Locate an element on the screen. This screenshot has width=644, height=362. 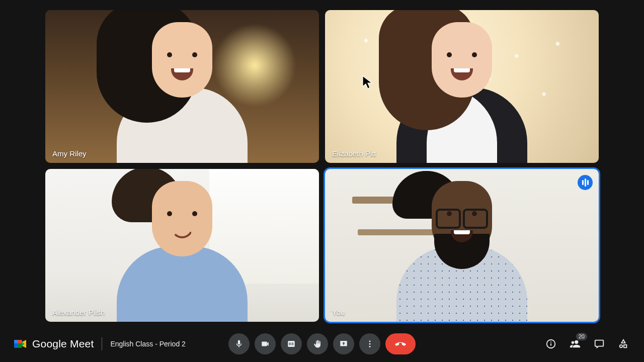
meeting-details-button is located at coordinates (551, 344).